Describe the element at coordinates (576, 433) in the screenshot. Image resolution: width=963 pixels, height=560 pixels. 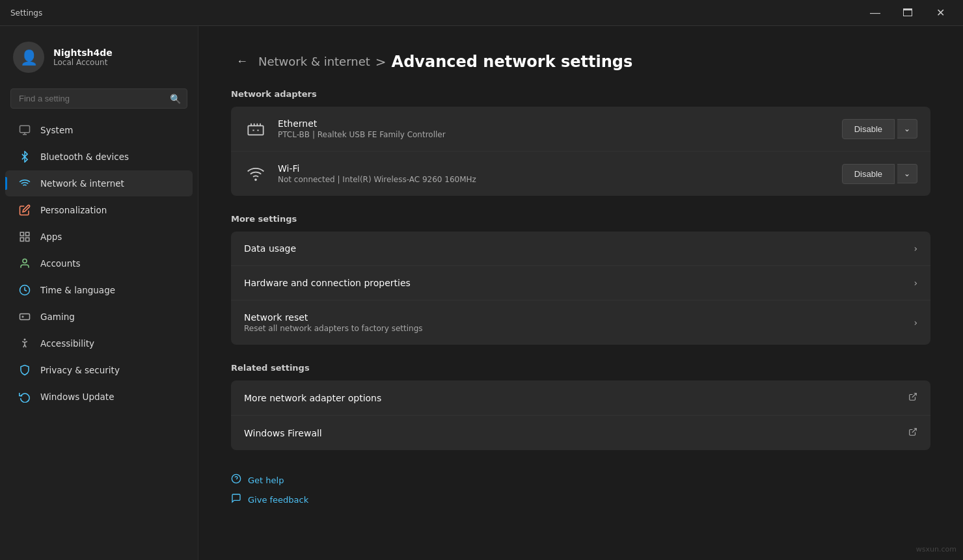
I see `firewall-title: Windows Firewall` at that location.